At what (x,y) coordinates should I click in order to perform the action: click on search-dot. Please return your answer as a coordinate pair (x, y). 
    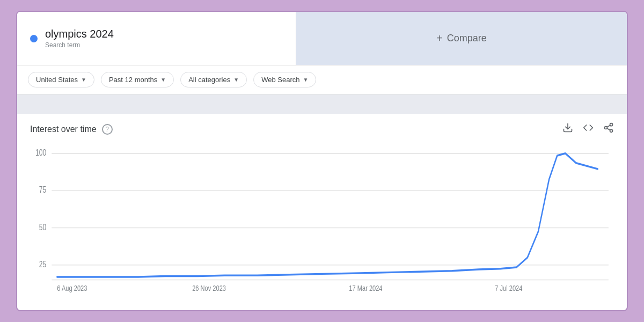
    Looking at the image, I should click on (34, 39).